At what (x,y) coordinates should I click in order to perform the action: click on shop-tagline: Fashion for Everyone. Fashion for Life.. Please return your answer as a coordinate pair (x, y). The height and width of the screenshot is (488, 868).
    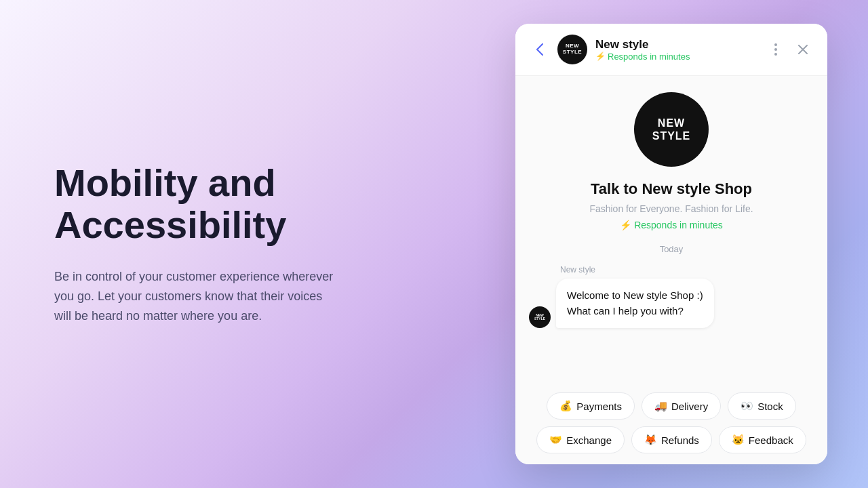
    Looking at the image, I should click on (671, 209).